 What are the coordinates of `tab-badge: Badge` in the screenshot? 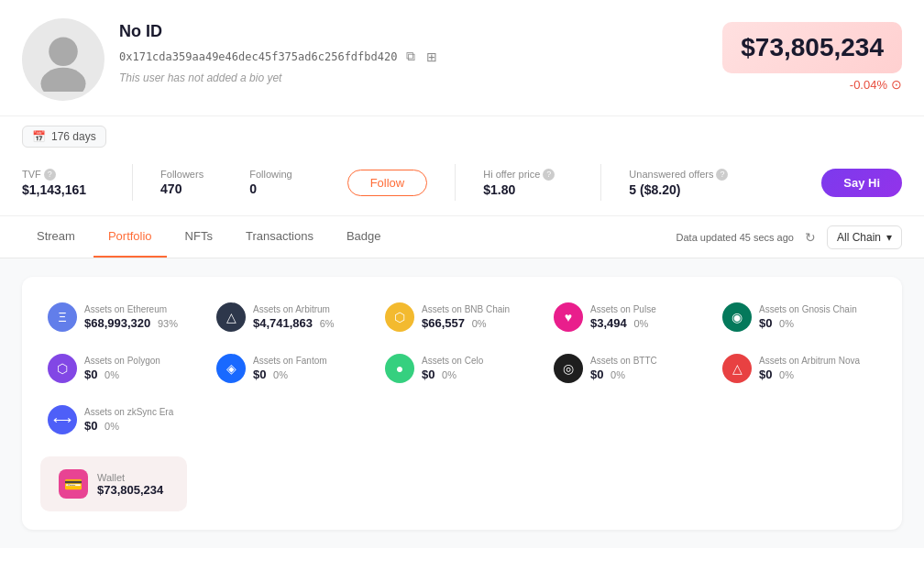 It's located at (364, 236).